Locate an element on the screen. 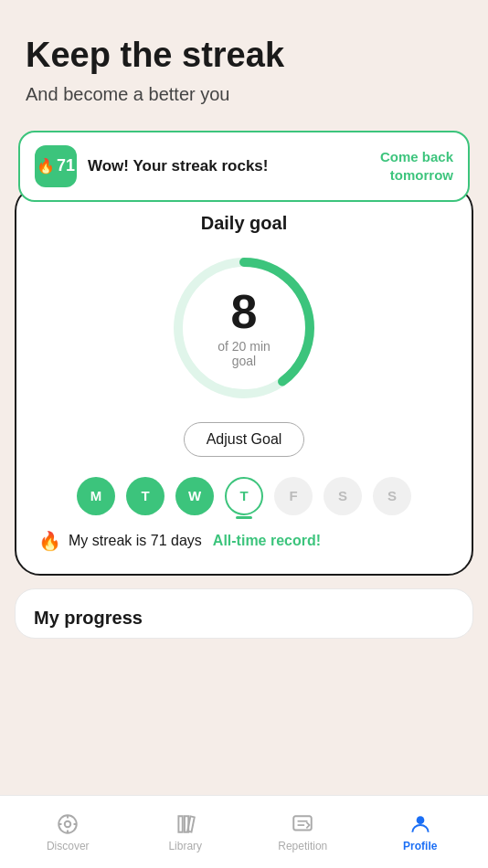  streak-left: 🔥 71 Wow! Your streak rocks! is located at coordinates (152, 166).